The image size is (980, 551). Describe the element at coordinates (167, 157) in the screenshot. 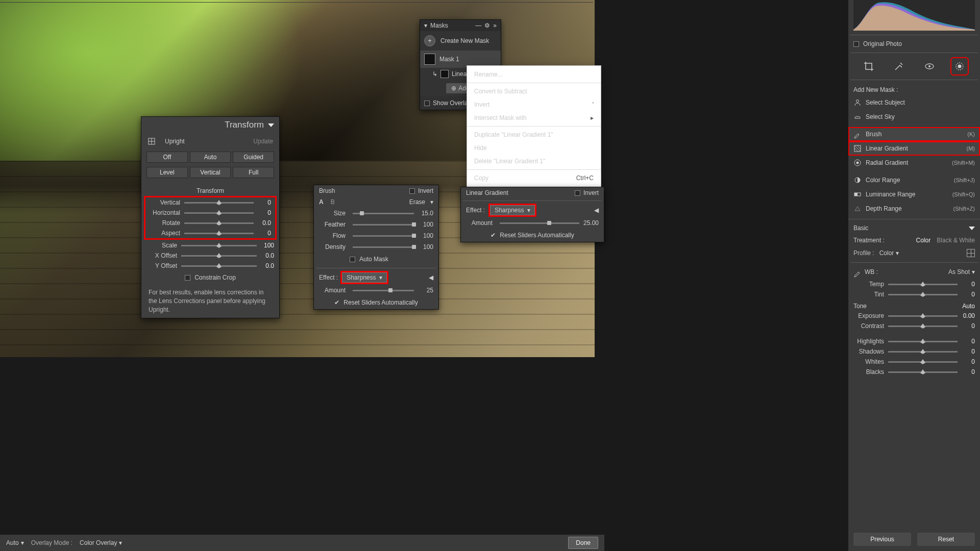

I see `seg-off: Off` at that location.